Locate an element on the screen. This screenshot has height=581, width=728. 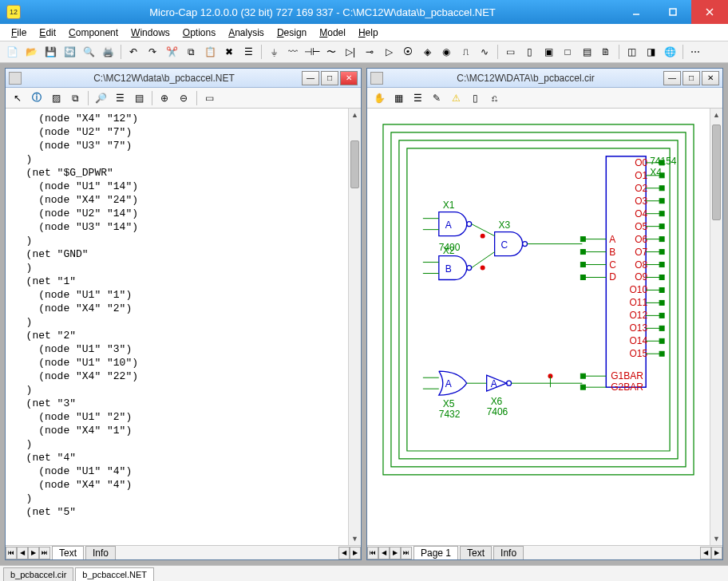
grid2-icon: ☰ is located at coordinates (417, 98).